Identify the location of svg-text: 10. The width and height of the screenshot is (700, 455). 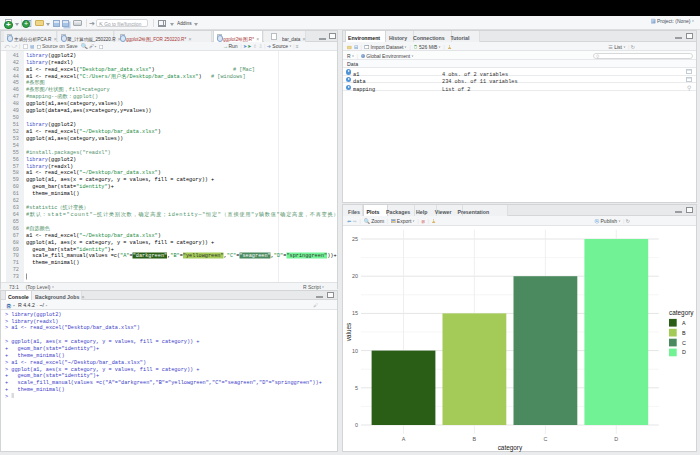
(355, 350).